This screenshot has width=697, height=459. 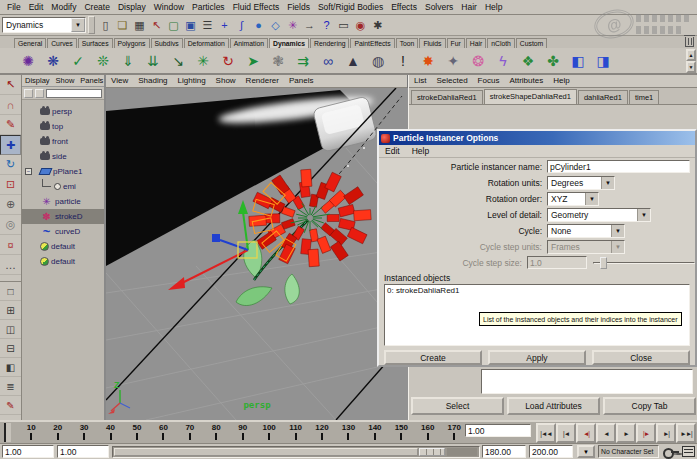 What do you see at coordinates (553, 61) in the screenshot?
I see `curve-flow: ✤` at bounding box center [553, 61].